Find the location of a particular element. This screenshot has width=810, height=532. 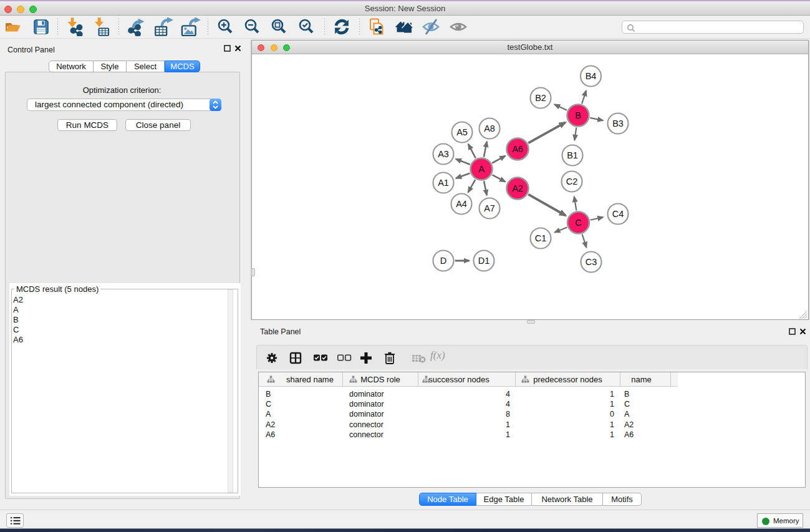

svg-text: C4 is located at coordinates (619, 214).